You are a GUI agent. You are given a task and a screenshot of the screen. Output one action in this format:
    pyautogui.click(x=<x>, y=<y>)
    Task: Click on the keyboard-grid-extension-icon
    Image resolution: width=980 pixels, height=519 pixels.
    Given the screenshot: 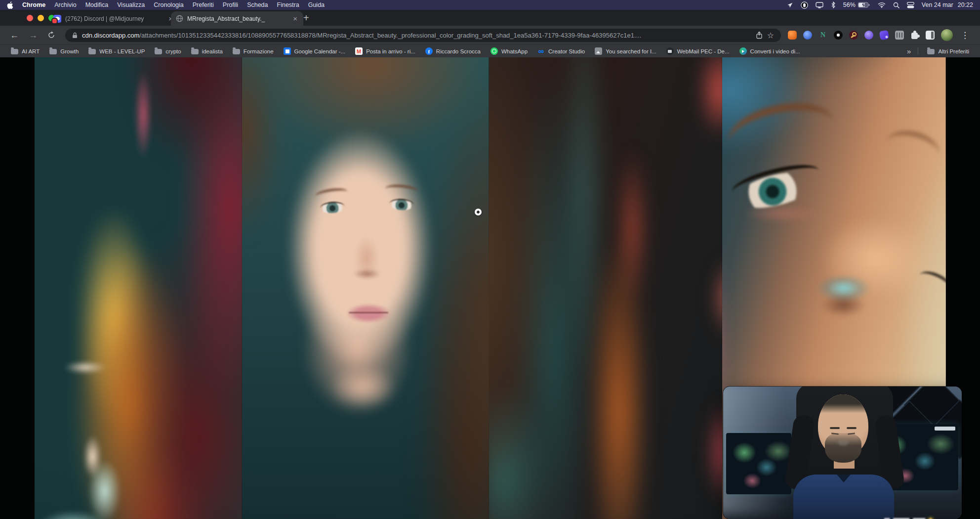 What is the action you would take?
    pyautogui.click(x=899, y=35)
    